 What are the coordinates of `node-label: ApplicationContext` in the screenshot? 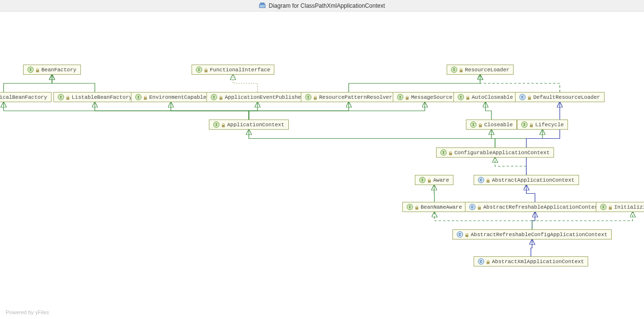 It's located at (256, 125).